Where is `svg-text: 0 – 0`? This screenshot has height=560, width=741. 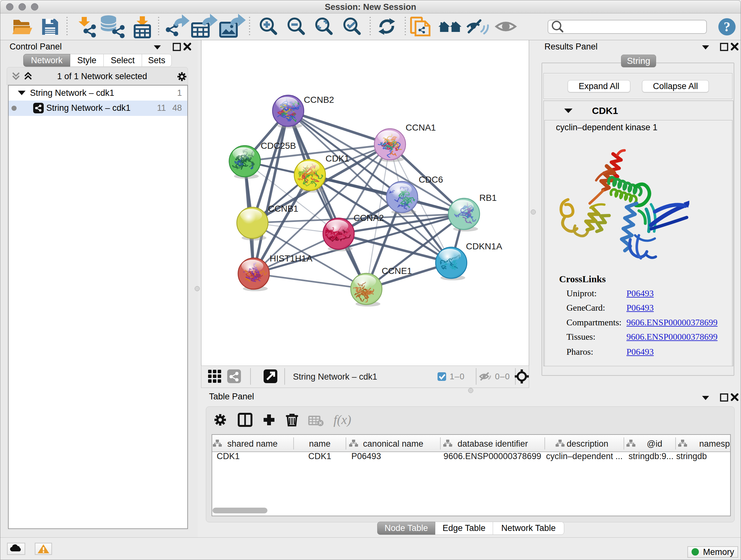 svg-text: 0 – 0 is located at coordinates (502, 376).